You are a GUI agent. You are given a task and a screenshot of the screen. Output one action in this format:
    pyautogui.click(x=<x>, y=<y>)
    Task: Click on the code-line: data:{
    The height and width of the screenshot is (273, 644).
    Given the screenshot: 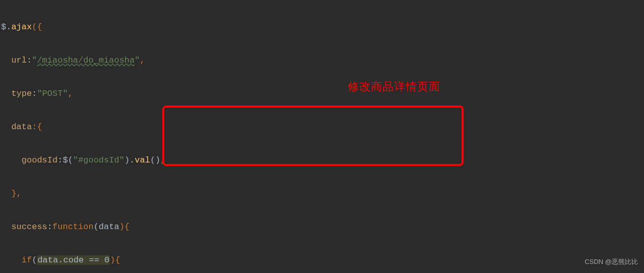 What is the action you would take?
    pyautogui.click(x=323, y=127)
    